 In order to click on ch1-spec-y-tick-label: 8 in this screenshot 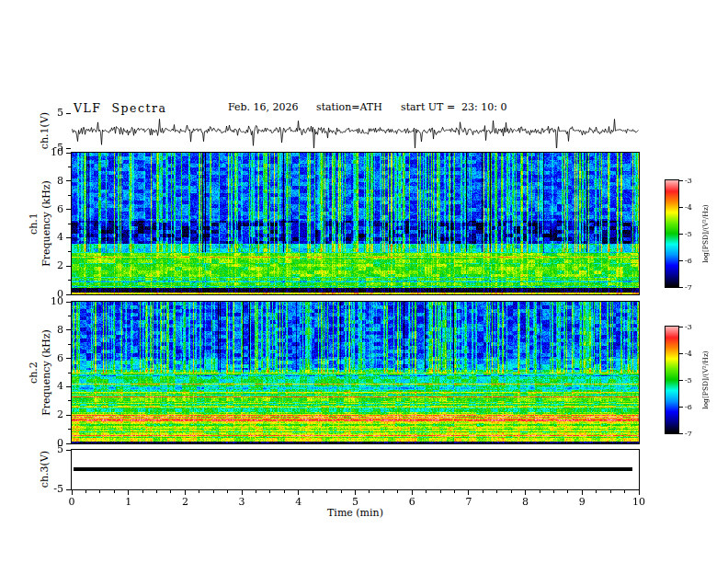, I will do `click(53, 180)`.